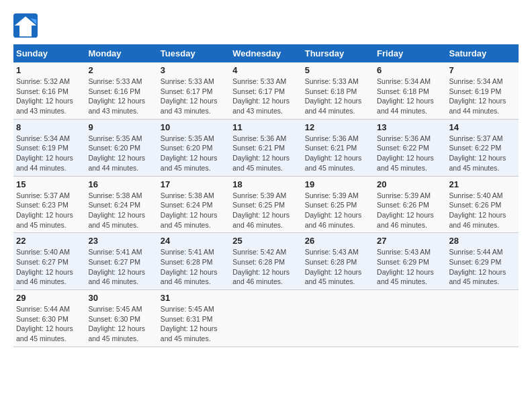 Image resolution: width=532 pixels, height=411 pixels. What do you see at coordinates (193, 184) in the screenshot?
I see `day-number: 17` at bounding box center [193, 184].